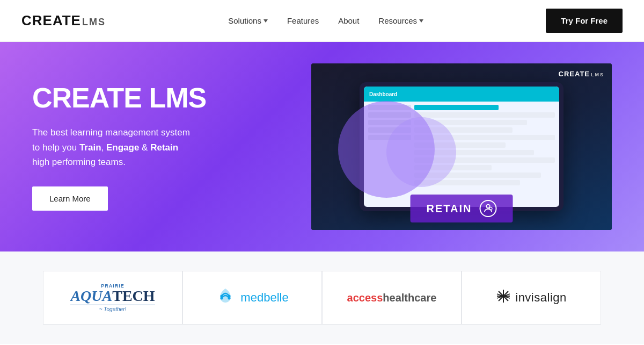  What do you see at coordinates (252, 298) in the screenshot?
I see `logo-medbelle: medbelle` at bounding box center [252, 298].